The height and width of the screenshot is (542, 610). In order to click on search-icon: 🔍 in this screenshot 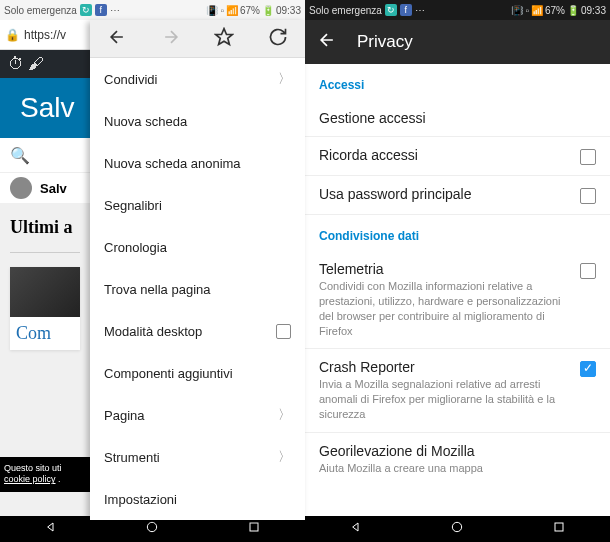, I will do `click(20, 156)`.